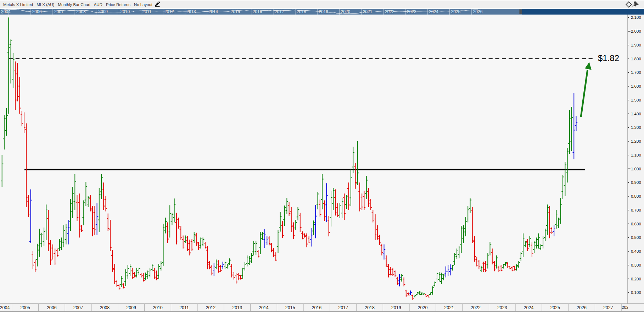 The height and width of the screenshot is (312, 644). I want to click on svg-text:Metals X Limited - MLX (AU) -: Metals X Limited - MLX (AU) - Monthly Ba…, so click(78, 5).